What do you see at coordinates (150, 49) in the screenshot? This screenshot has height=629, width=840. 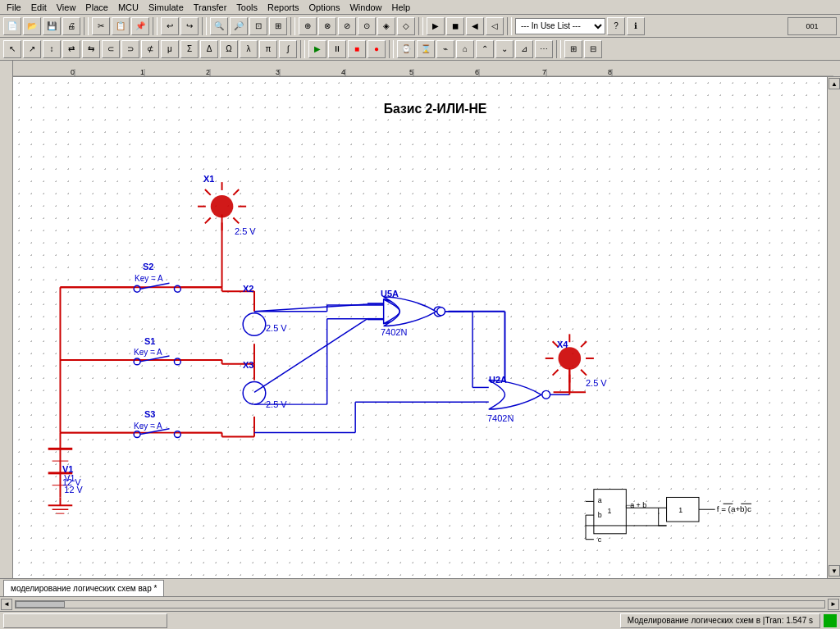 I see `tb2-btn-g: ⊄` at bounding box center [150, 49].